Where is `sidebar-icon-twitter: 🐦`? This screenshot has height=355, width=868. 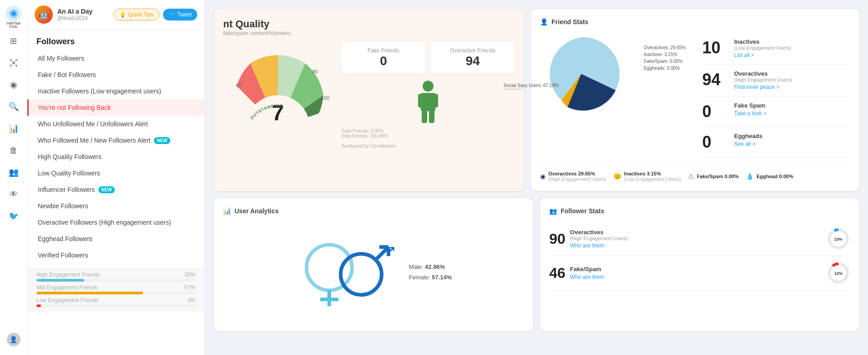 sidebar-icon-twitter: 🐦 is located at coordinates (14, 216).